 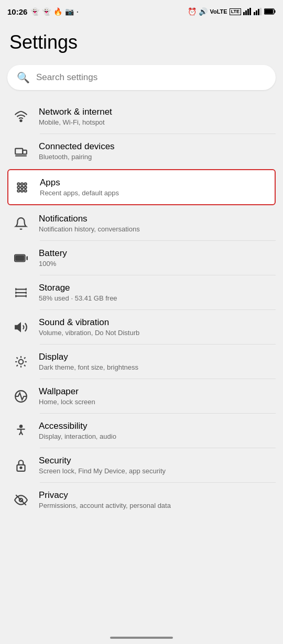 What do you see at coordinates (67, 392) in the screenshot?
I see `settings-item-title-wallpaper: Wallpaper` at bounding box center [67, 392].